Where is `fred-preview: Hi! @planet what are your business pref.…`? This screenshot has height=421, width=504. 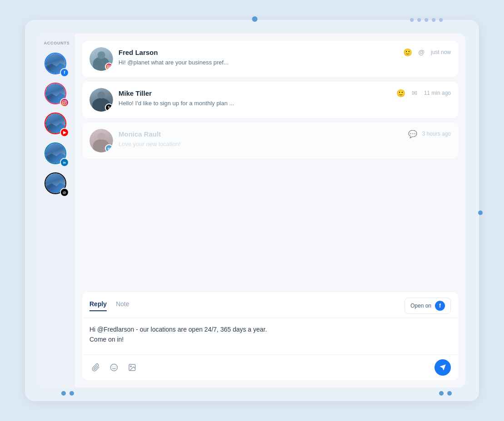 fred-preview: Hi! @planet what are your business pref.… is located at coordinates (285, 63).